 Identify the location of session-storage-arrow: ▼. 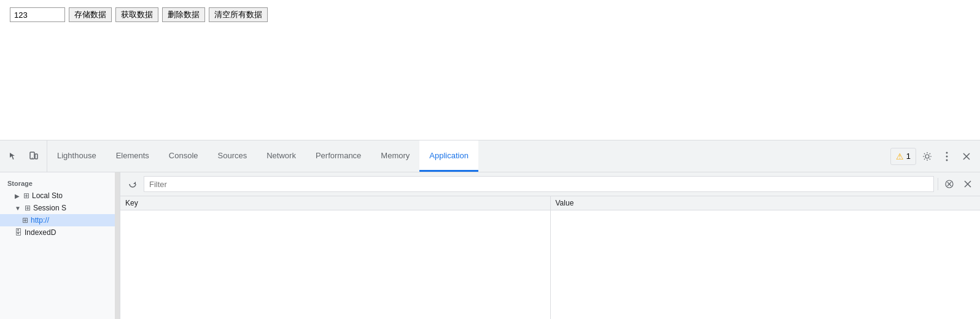
(18, 209).